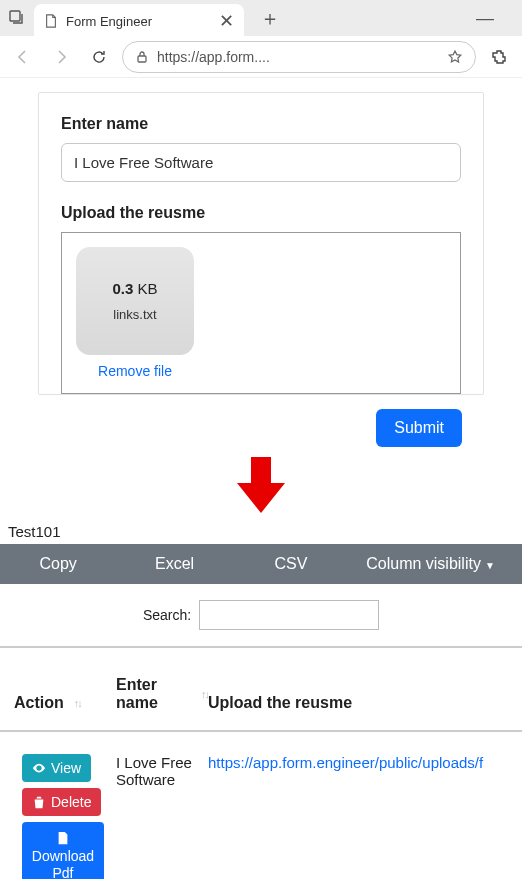  Describe the element at coordinates (142, 57) in the screenshot. I see `lock-icon` at that location.